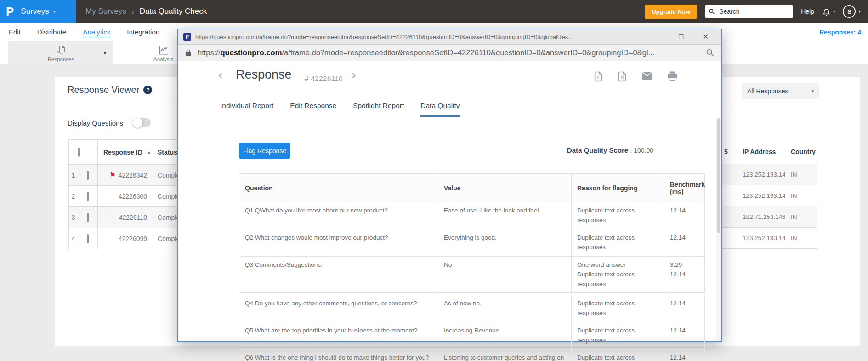  What do you see at coordinates (74, 152) in the screenshot?
I see `row-number-header` at bounding box center [74, 152].